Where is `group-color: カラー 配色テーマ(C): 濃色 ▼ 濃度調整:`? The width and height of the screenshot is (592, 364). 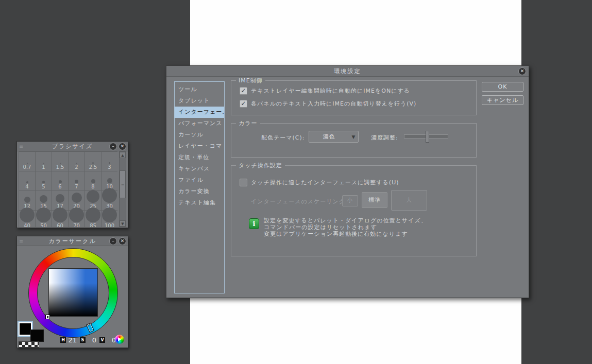
group-color: カラー 配色テーマ(C): 濃色 ▼ 濃度調整: is located at coordinates (353, 140).